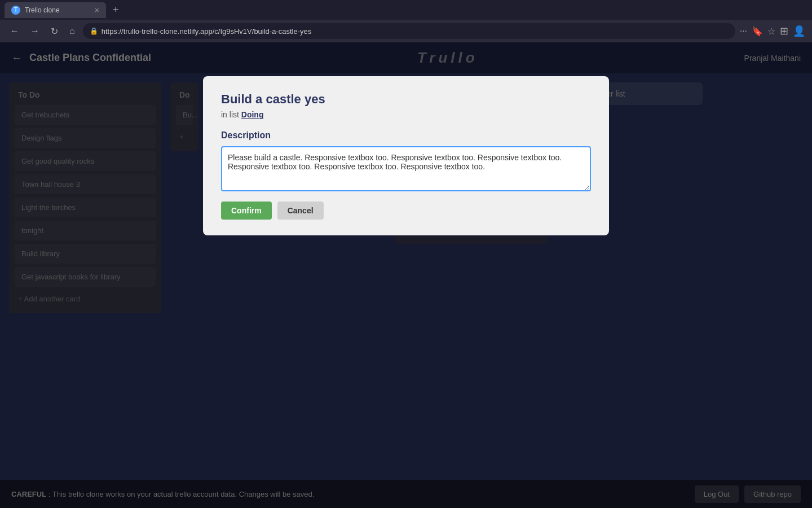 The width and height of the screenshot is (812, 508). Describe the element at coordinates (406, 21) in the screenshot. I see `browser-chrome: T Trello clone × + ← → ↻ ⌂ 🔒 https://tru…` at that location.